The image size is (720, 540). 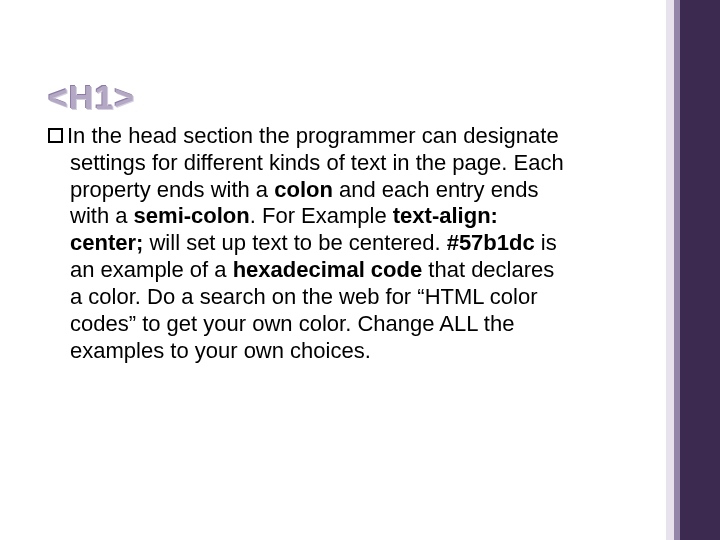 I want to click on text-run: . For Example, so click(x=322, y=216).